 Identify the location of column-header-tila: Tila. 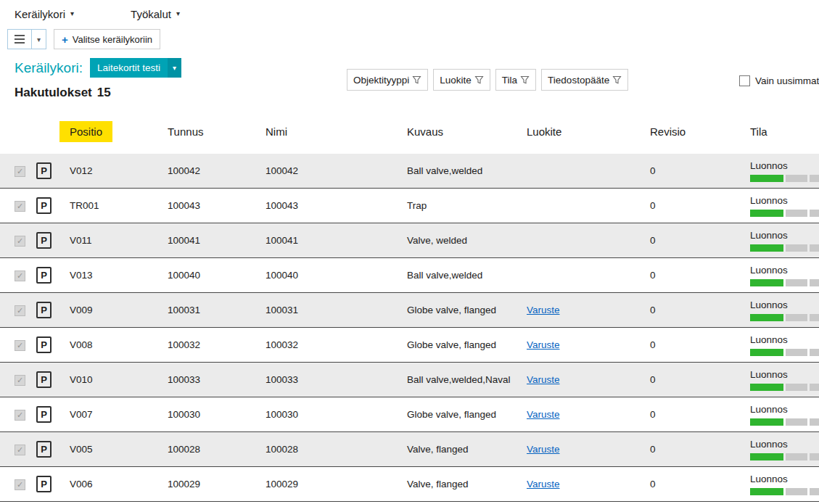
(785, 132).